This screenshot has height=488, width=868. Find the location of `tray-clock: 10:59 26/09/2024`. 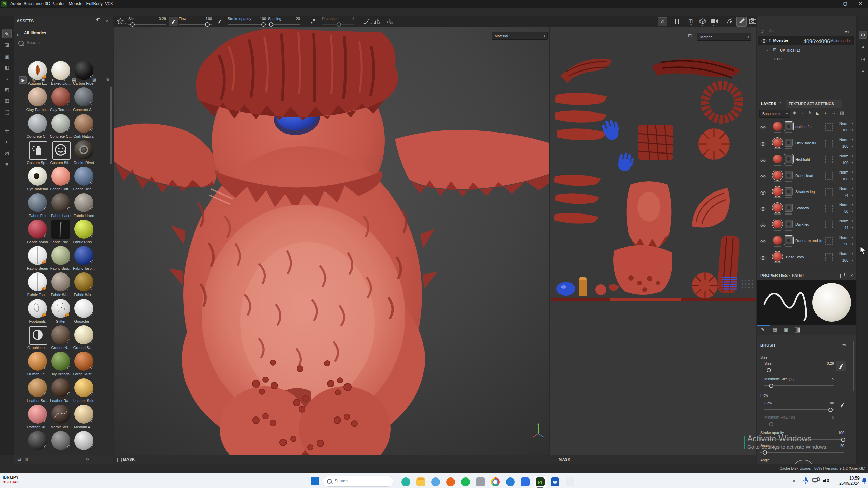

tray-clock: 10:59 26/09/2024 is located at coordinates (846, 481).